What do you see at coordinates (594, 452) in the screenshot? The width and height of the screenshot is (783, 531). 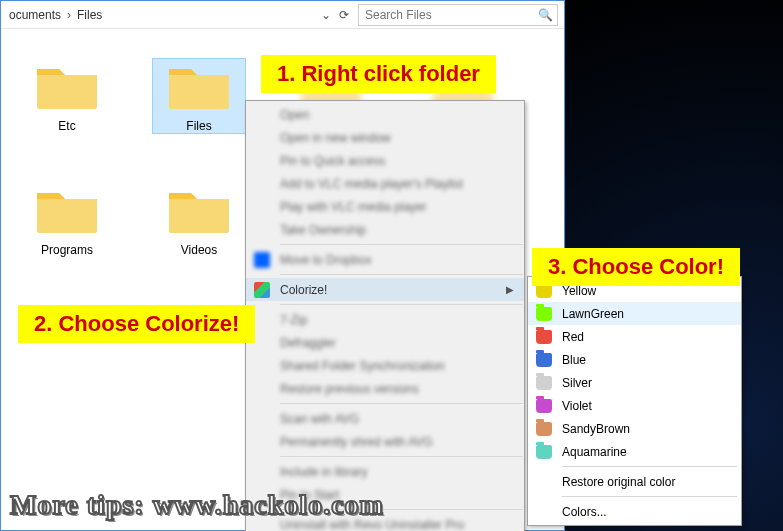 I see `color-label: Aquamarine` at bounding box center [594, 452].